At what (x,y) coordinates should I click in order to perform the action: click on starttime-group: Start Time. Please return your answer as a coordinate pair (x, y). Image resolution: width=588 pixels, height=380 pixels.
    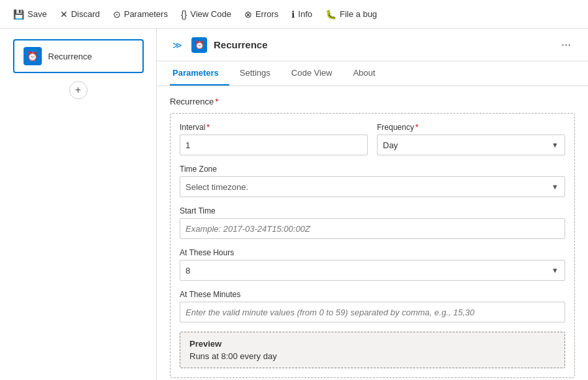
    Looking at the image, I should click on (372, 223).